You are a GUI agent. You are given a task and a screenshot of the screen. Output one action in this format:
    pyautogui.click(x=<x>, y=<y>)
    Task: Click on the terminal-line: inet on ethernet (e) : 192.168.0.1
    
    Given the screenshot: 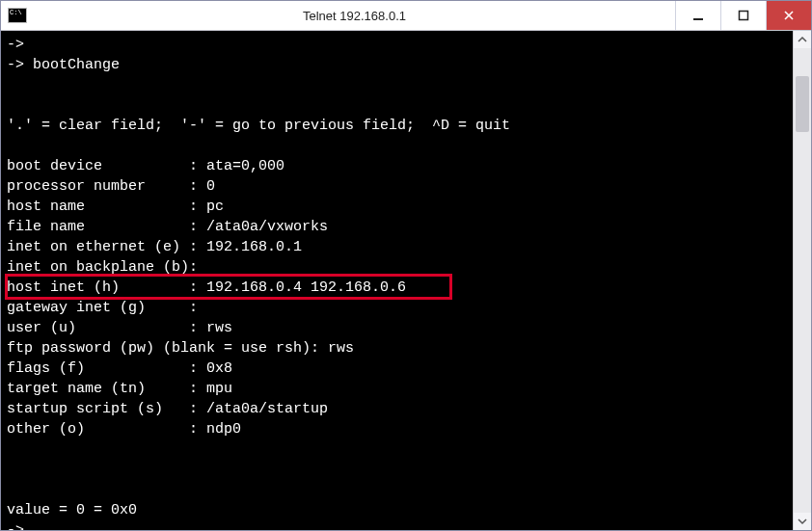 What is the action you would take?
    pyautogui.click(x=397, y=247)
    